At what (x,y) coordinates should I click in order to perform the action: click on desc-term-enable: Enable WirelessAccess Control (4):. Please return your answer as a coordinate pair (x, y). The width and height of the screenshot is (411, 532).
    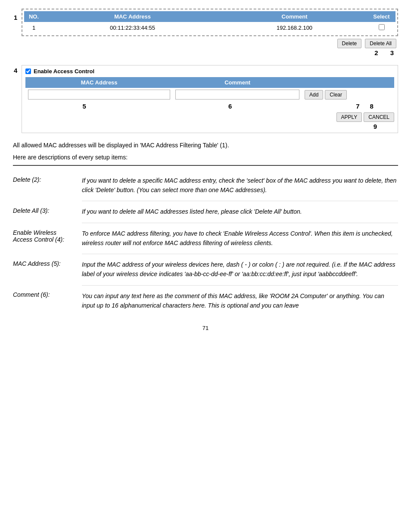
    Looking at the image, I should click on (47, 239).